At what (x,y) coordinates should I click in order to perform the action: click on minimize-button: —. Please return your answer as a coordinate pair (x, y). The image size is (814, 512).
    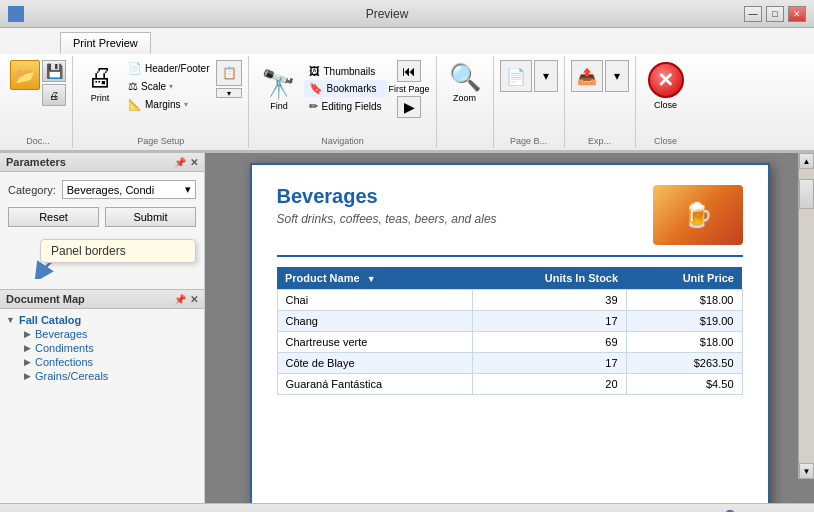
    Looking at the image, I should click on (753, 14).